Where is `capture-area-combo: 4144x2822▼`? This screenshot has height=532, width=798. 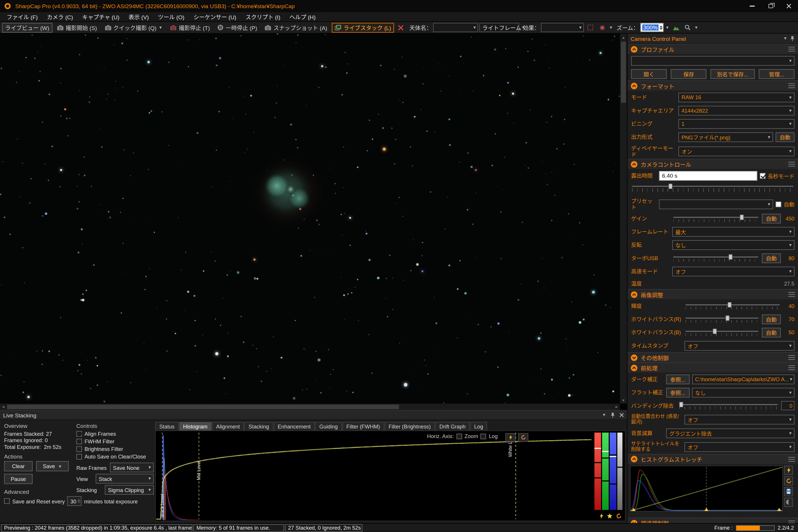
capture-area-combo: 4144x2822▼ is located at coordinates (737, 111).